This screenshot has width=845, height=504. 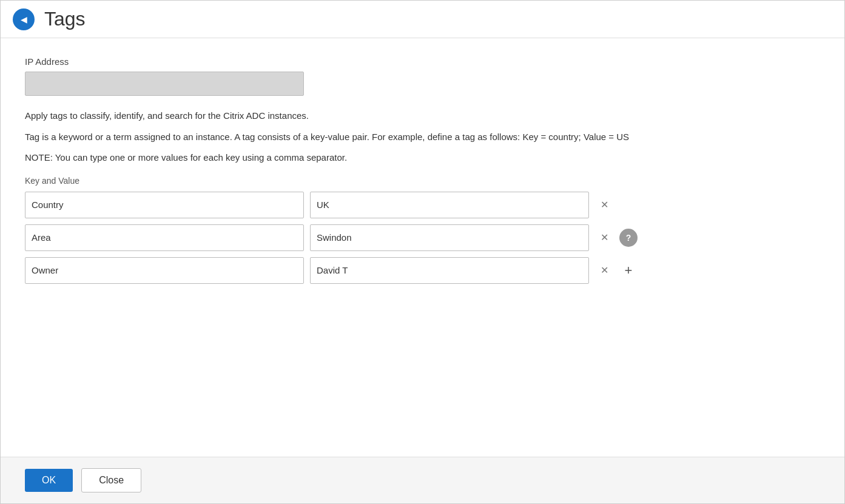 What do you see at coordinates (604, 270) in the screenshot?
I see `remove-button-3: ✕` at bounding box center [604, 270].